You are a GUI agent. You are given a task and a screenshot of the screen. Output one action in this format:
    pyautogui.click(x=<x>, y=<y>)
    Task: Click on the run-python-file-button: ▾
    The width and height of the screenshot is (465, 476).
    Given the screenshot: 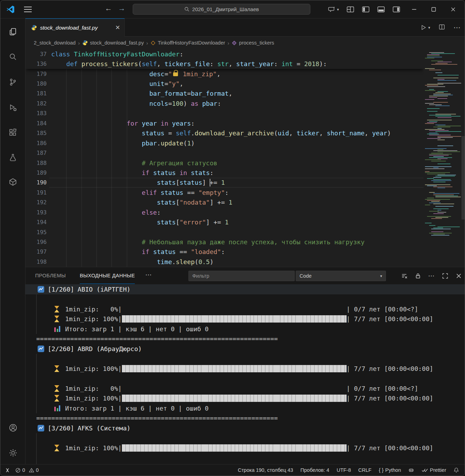 What is the action you would take?
    pyautogui.click(x=425, y=27)
    